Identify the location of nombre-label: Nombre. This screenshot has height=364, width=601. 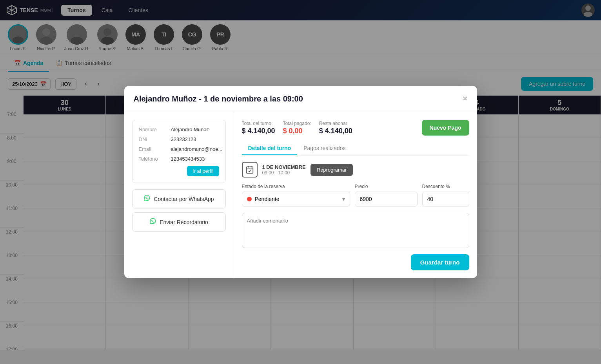
(153, 129).